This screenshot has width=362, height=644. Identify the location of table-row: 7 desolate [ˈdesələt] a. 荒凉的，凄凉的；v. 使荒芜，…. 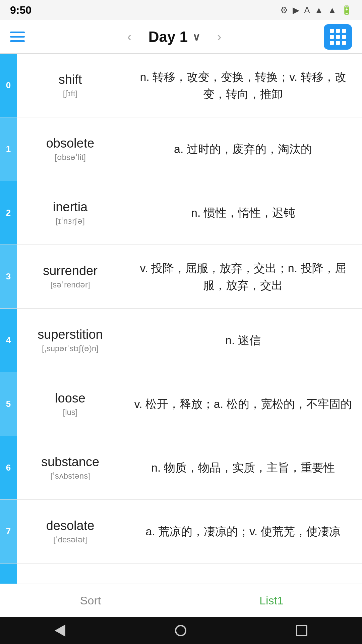
(181, 532).